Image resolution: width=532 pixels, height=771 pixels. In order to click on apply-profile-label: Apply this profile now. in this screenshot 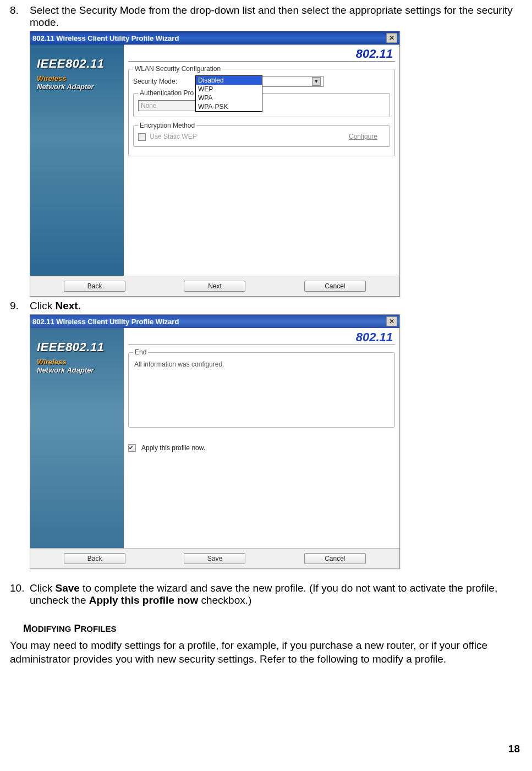, I will do `click(173, 448)`.